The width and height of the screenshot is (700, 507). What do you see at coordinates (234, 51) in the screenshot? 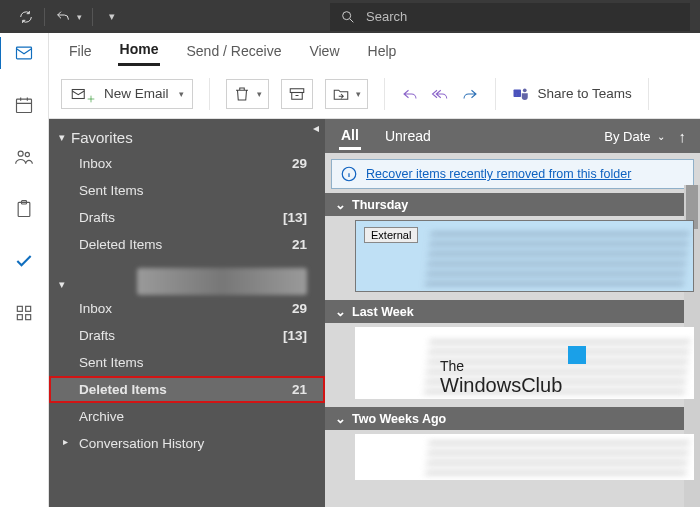
I see `tab-send-receive: Send / Receive` at bounding box center [234, 51].